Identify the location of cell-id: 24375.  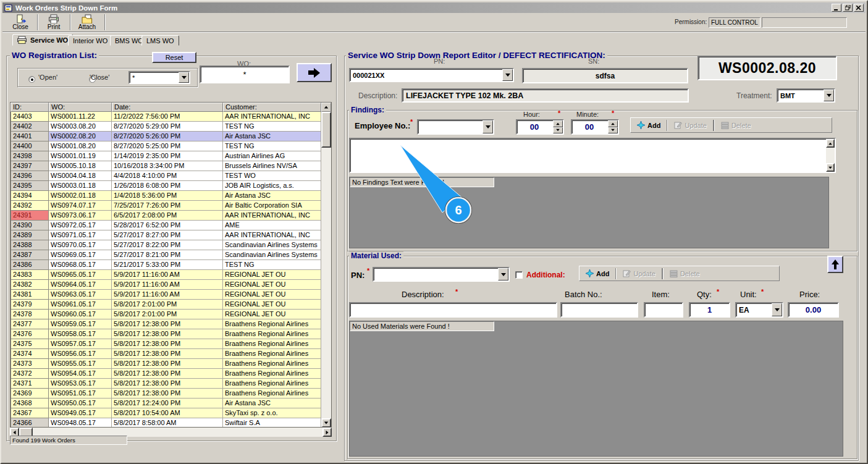
(30, 344).